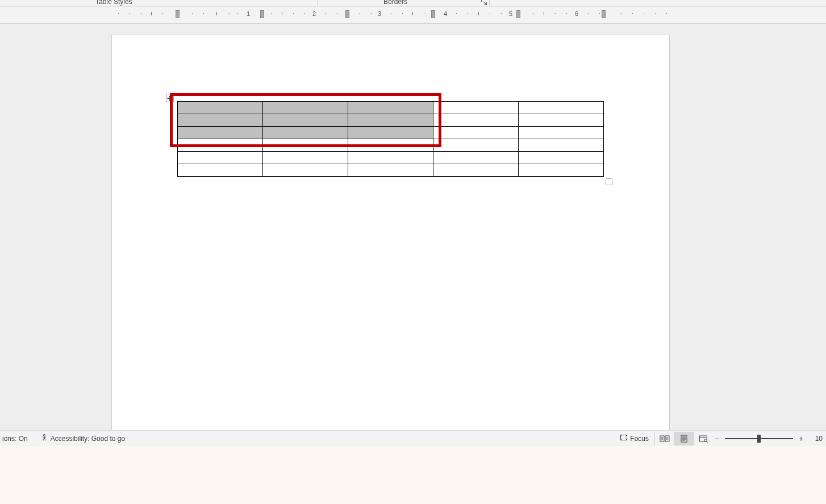 The width and height of the screenshot is (826, 504). Describe the element at coordinates (44, 439) in the screenshot. I see `accessibility-icon` at that location.